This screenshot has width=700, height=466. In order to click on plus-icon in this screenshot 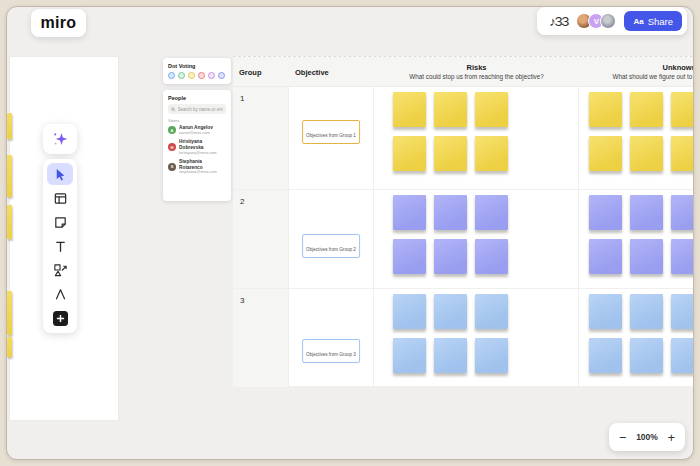, I will do `click(60, 318)`.